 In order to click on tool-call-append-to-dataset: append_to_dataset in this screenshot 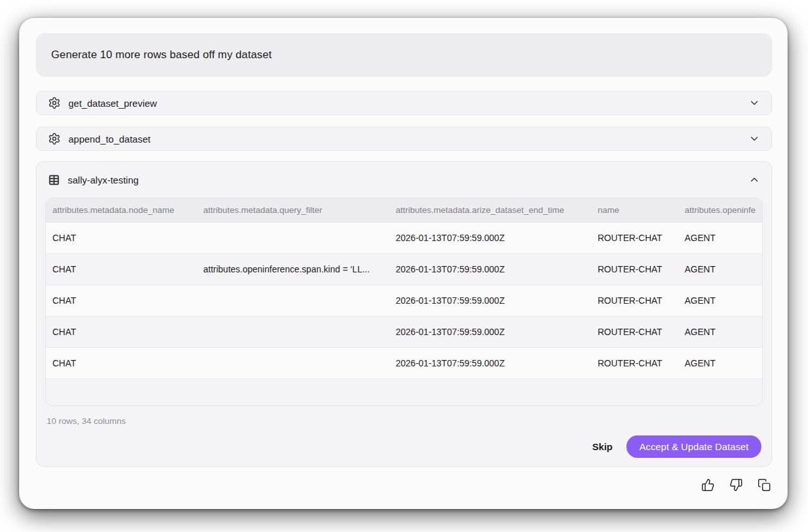, I will do `click(404, 139)`.